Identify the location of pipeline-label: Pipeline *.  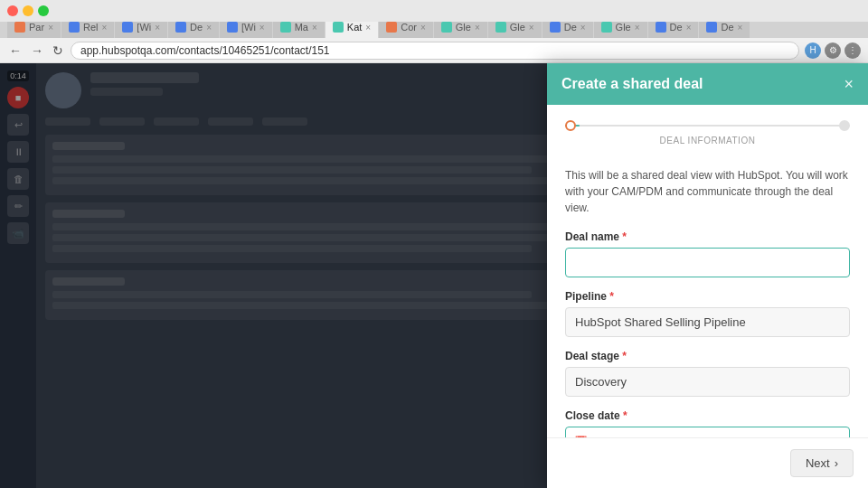
(707, 296).